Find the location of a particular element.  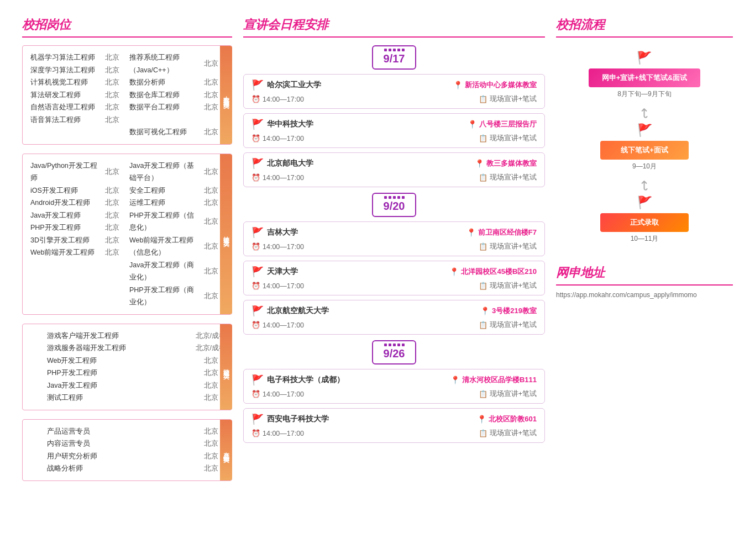

job-item: 算法研发工程师 北京 is located at coordinates (78, 95).